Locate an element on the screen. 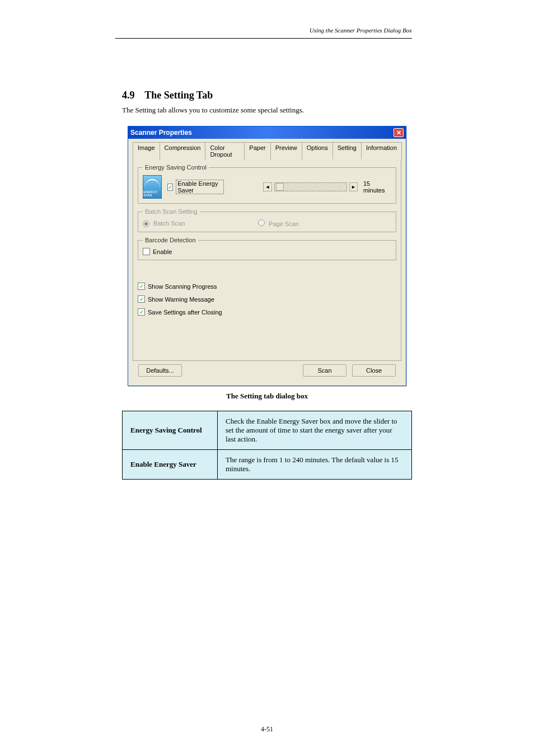 This screenshot has width=534, height=756. barcode-detection-group: Barcode Detection Enable is located at coordinates (267, 248).